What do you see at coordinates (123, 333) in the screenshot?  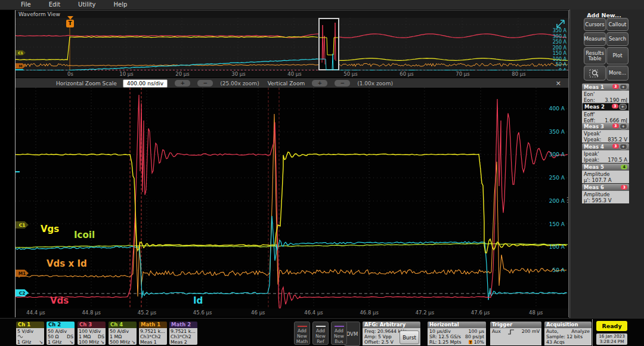 I see `channel-badge-ch-4: Ch 450 A/div1 MΩ500 MHz↘` at bounding box center [123, 333].